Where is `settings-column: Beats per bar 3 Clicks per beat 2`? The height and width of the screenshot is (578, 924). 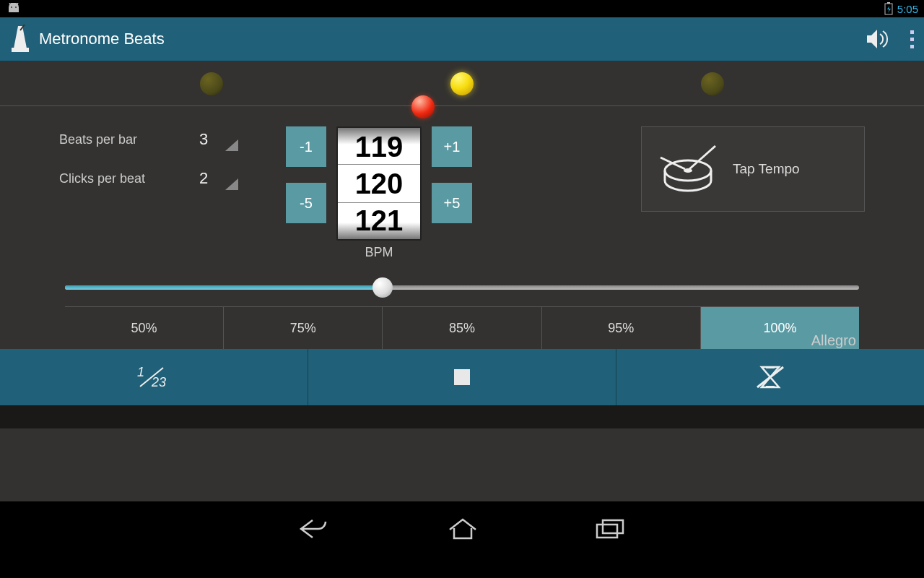
settings-column: Beats per bar 3 Clicks per beat 2 is located at coordinates (167, 165).